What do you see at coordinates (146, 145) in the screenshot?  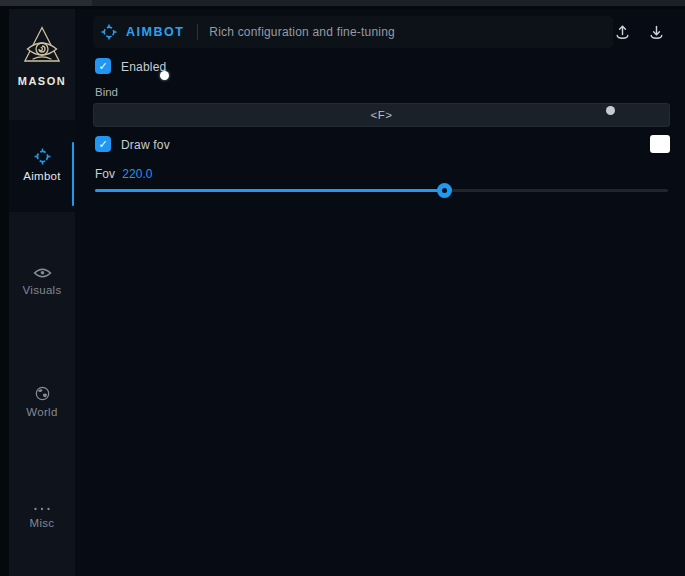 I see `draw-fov-label: Draw fov` at bounding box center [146, 145].